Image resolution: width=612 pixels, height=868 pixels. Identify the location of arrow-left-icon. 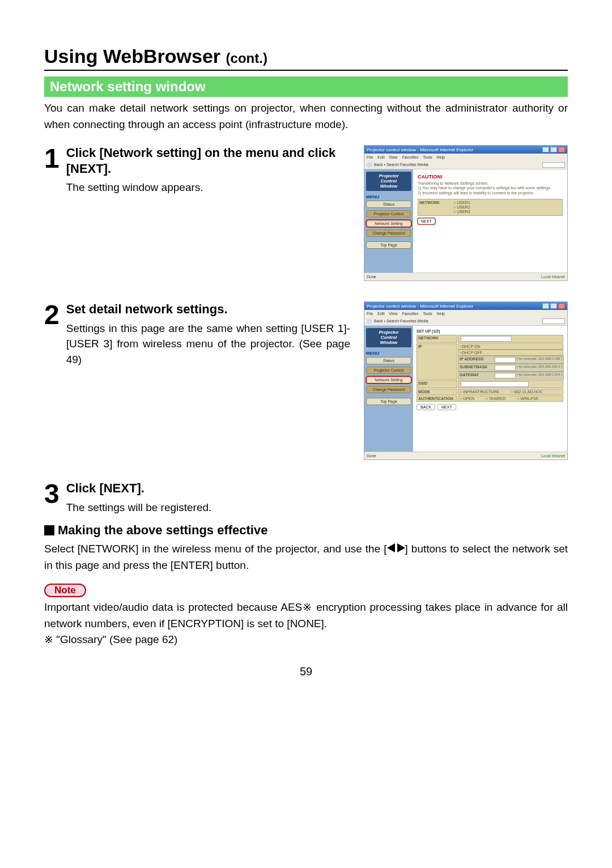
(391, 548).